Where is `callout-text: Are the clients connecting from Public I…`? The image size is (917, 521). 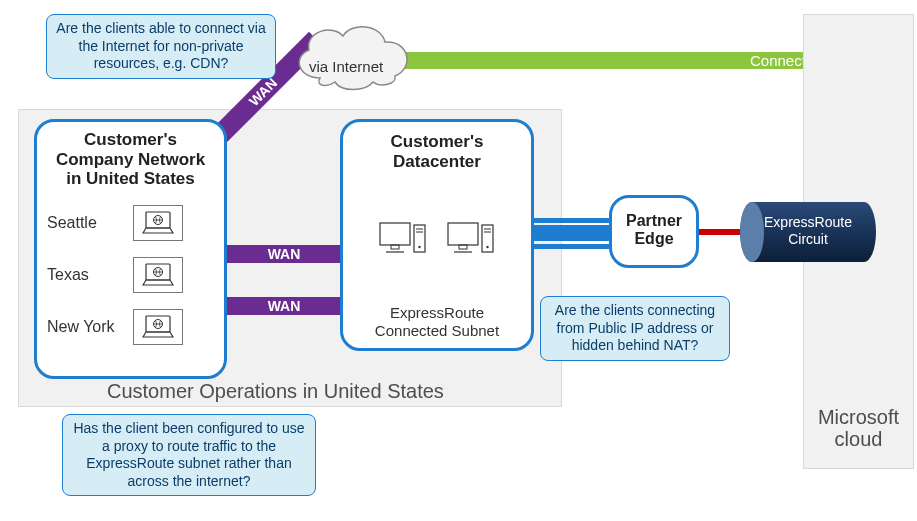
callout-text: Are the clients connecting from Public I… is located at coordinates (635, 328).